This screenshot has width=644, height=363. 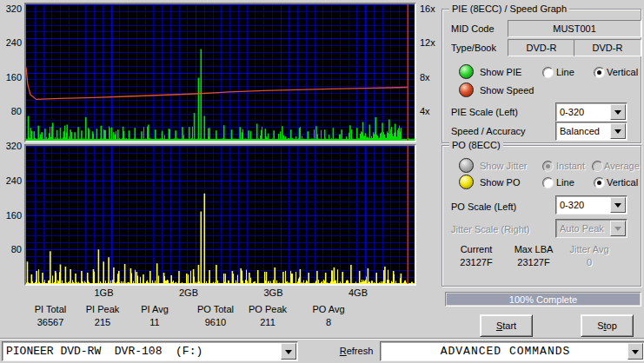 What do you see at coordinates (506, 326) in the screenshot?
I see `start-button-label: Start` at bounding box center [506, 326].